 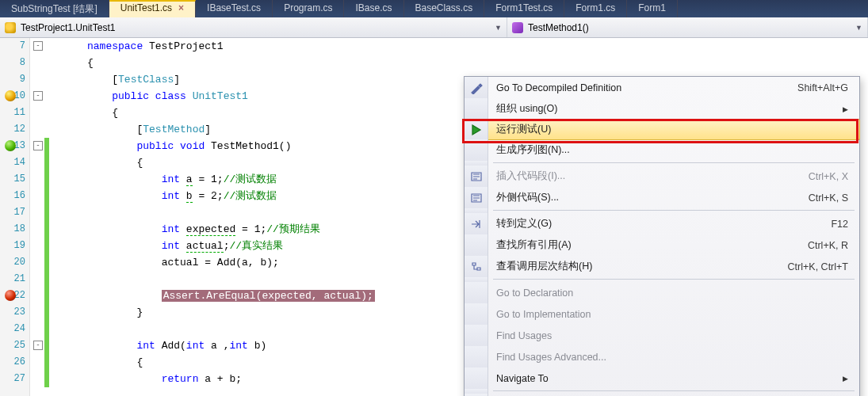 I want to click on line-number: 19, so click(x=15, y=246).